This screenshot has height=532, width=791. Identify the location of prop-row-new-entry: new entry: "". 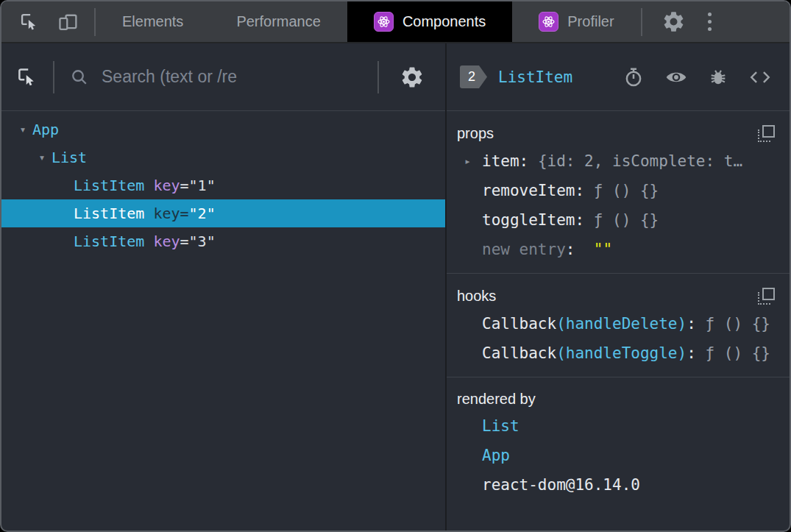
(618, 249).